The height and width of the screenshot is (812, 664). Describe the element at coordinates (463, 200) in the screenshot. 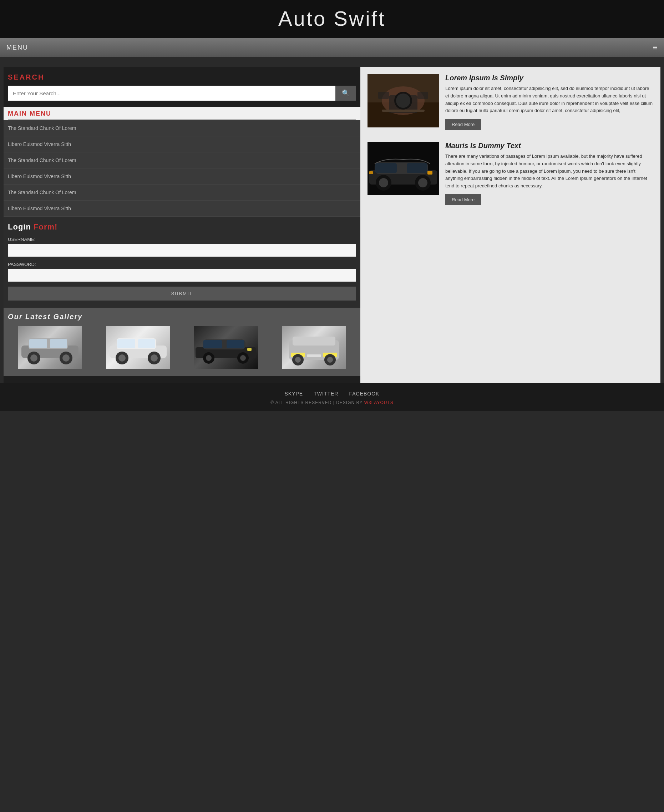

I see `article-2-read-more: Read More` at that location.